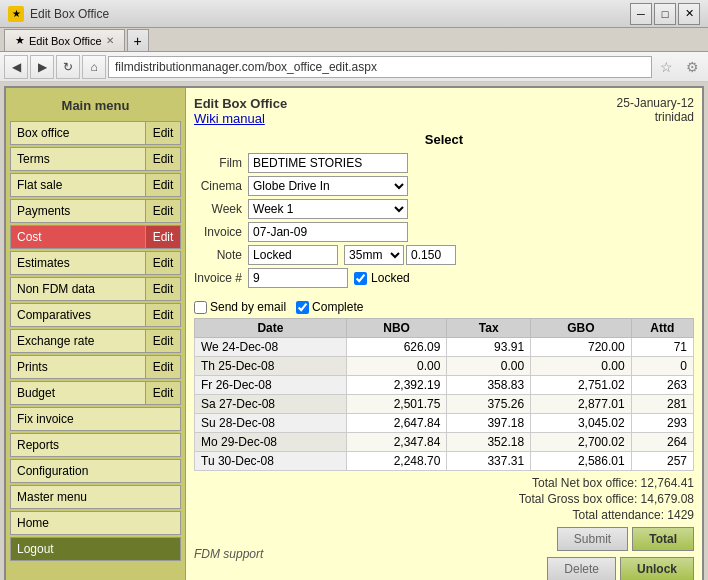 Image resolution: width=708 pixels, height=580 pixels. Describe the element at coordinates (78, 341) in the screenshot. I see `sidebar-label-exchange-rate: Exchange rate` at that location.